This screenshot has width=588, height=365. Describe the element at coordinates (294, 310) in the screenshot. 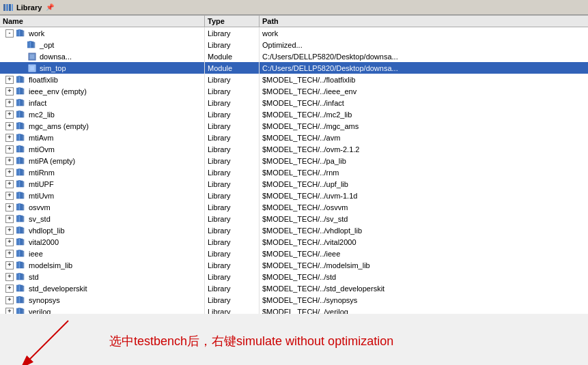

I see `table-row: + verilogLibrary$MODEL_TECH/../verilog` at that location.